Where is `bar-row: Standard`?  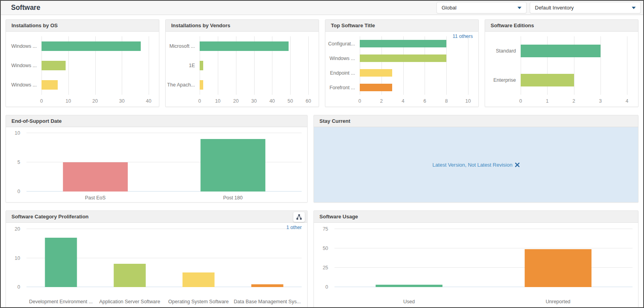 bar-row: Standard is located at coordinates (556, 51).